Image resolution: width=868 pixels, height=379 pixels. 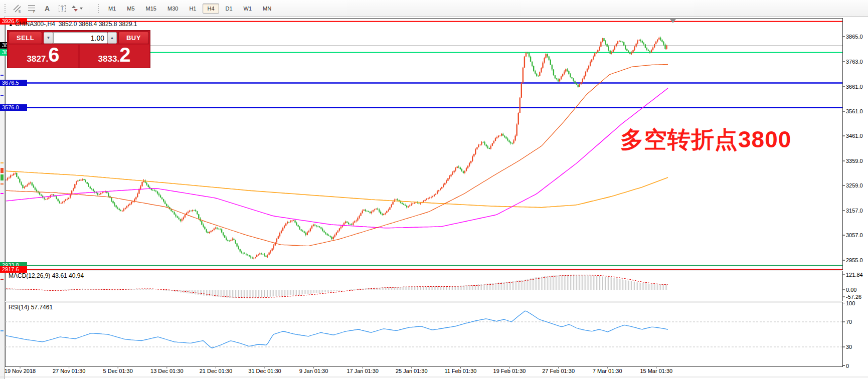 I want to click on buy-button: BUY, so click(x=133, y=38).